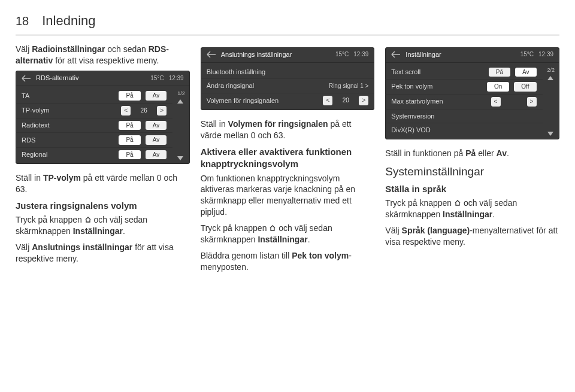  What do you see at coordinates (68, 154) in the screenshot?
I see `row-label: Regional` at bounding box center [68, 154].